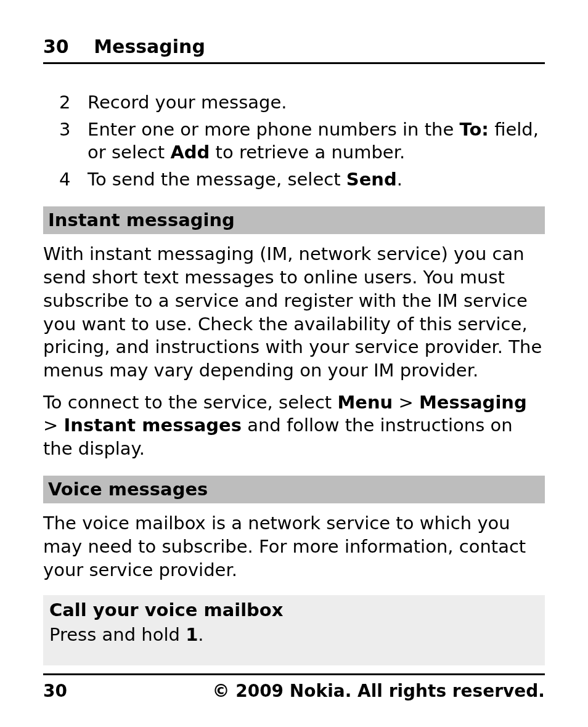 Image resolution: width=588 pixels, height=727 pixels. Describe the element at coordinates (316, 103) in the screenshot. I see `step-text: Record your message.` at that location.